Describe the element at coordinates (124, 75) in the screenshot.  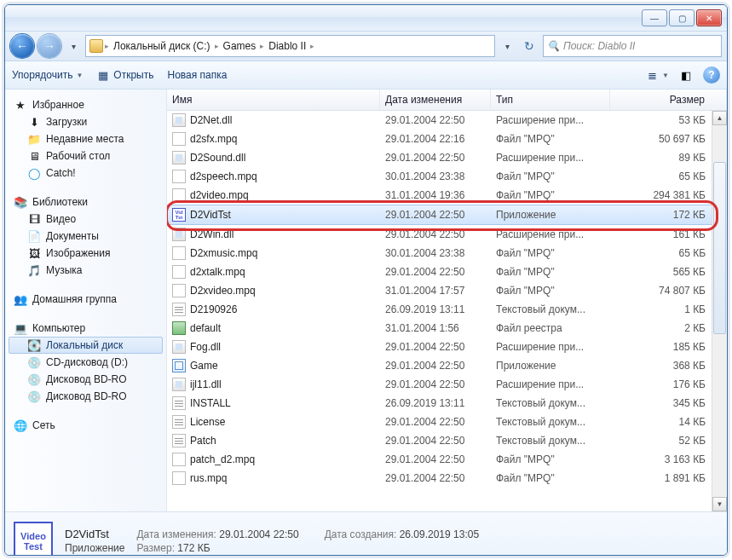
I see `open-button: ▦ Открыть` at that location.